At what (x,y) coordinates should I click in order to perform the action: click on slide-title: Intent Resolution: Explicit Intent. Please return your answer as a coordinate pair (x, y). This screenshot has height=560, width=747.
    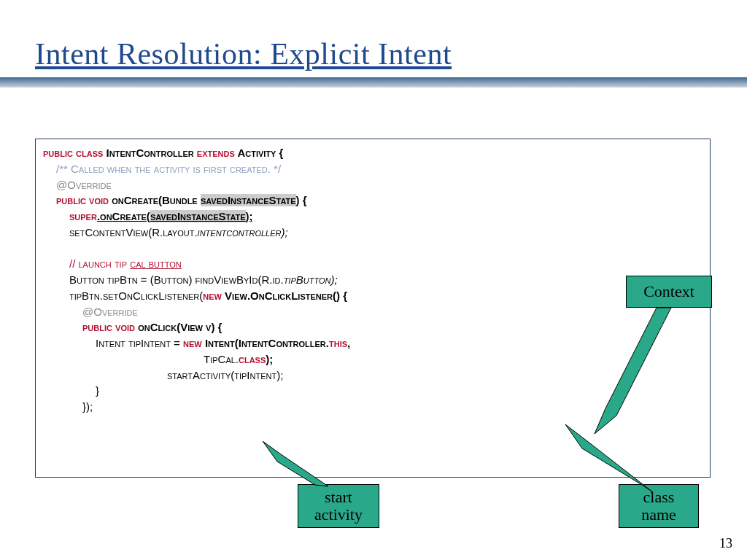
    Looking at the image, I should click on (374, 39).